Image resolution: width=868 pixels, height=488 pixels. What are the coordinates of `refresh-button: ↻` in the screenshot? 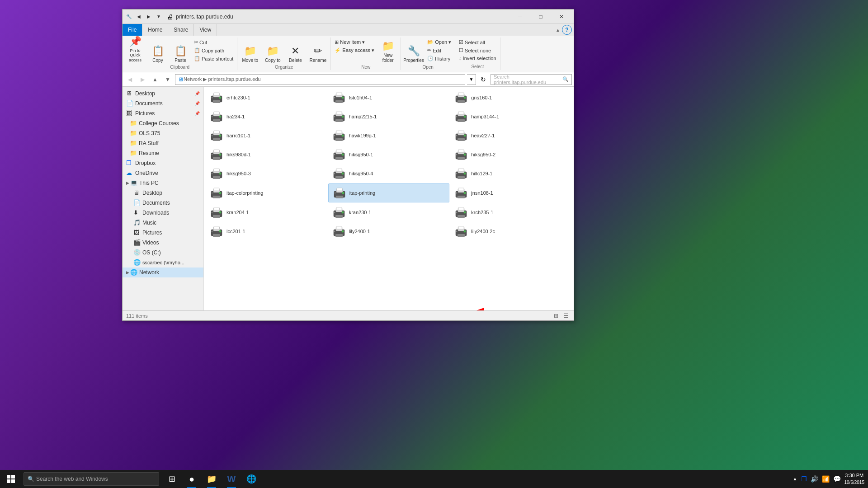 It's located at (483, 80).